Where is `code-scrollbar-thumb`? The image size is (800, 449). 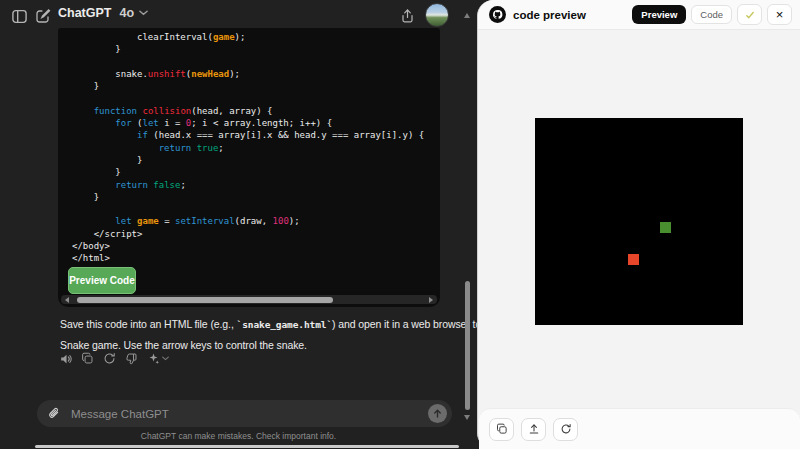 code-scrollbar-thumb is located at coordinates (205, 300).